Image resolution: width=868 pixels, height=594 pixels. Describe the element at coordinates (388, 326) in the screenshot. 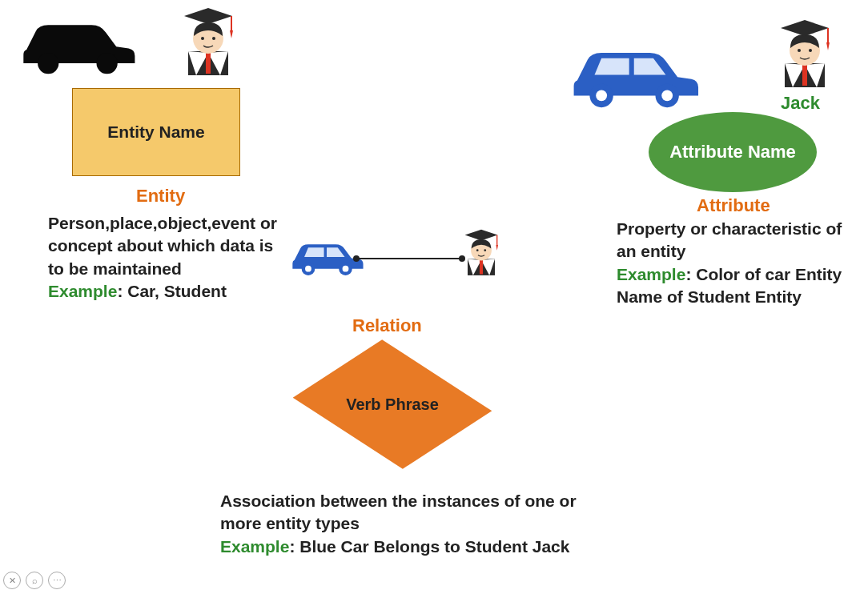

I see `relation-heading: Relation` at that location.